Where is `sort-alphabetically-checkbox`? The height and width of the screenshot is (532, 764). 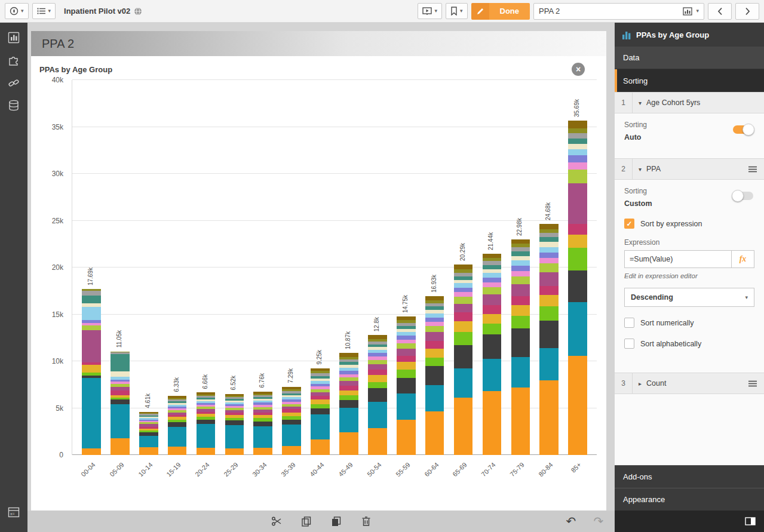
sort-alphabetically-checkbox is located at coordinates (630, 344).